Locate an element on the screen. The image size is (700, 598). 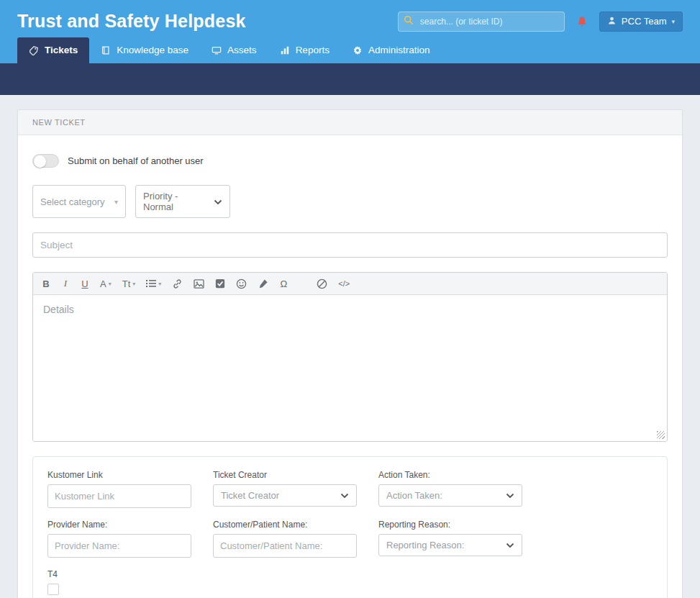
emoji-icon is located at coordinates (242, 284).